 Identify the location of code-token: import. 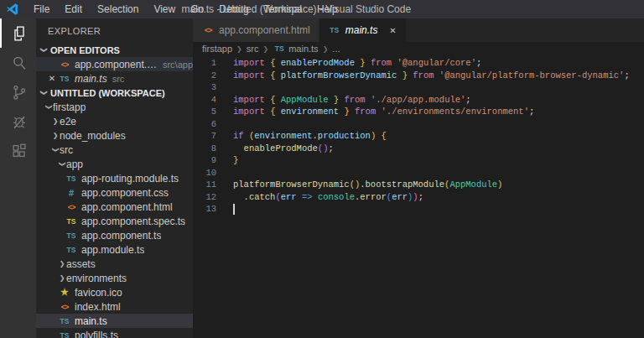
(249, 112).